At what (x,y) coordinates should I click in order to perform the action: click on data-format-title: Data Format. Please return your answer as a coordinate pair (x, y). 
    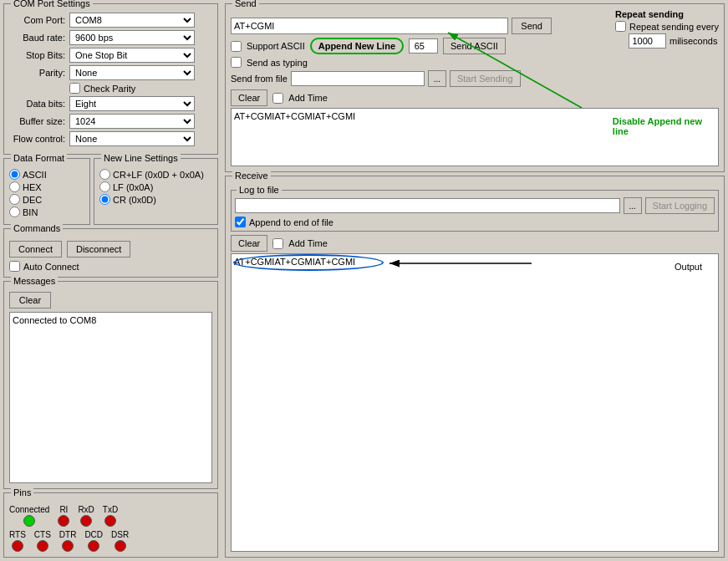
    Looking at the image, I should click on (38, 158).